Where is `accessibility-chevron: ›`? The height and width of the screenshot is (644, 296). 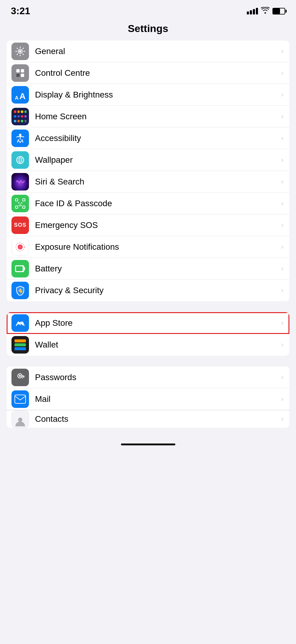
accessibility-chevron: › is located at coordinates (282, 138).